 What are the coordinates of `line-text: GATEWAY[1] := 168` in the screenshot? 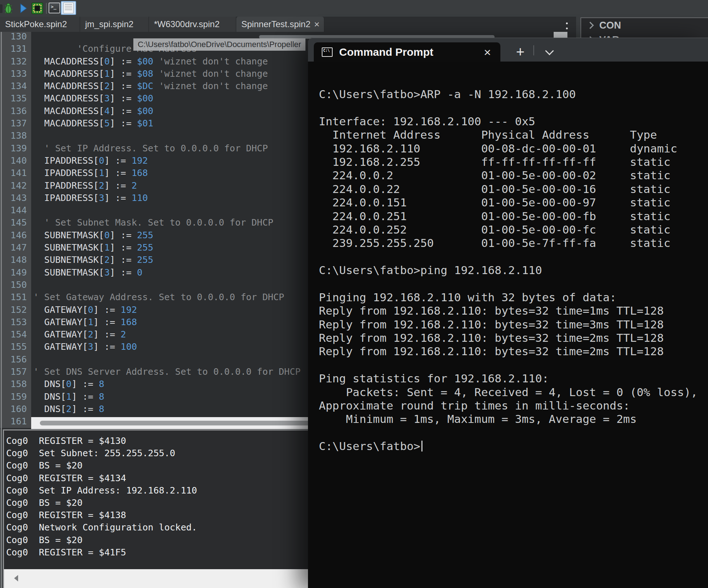 It's located at (84, 322).